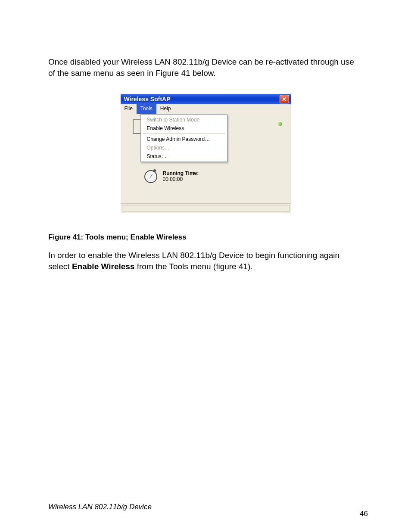  What do you see at coordinates (184, 120) in the screenshot?
I see `menu-item-switch-station: Switch to Station Mode` at bounding box center [184, 120].